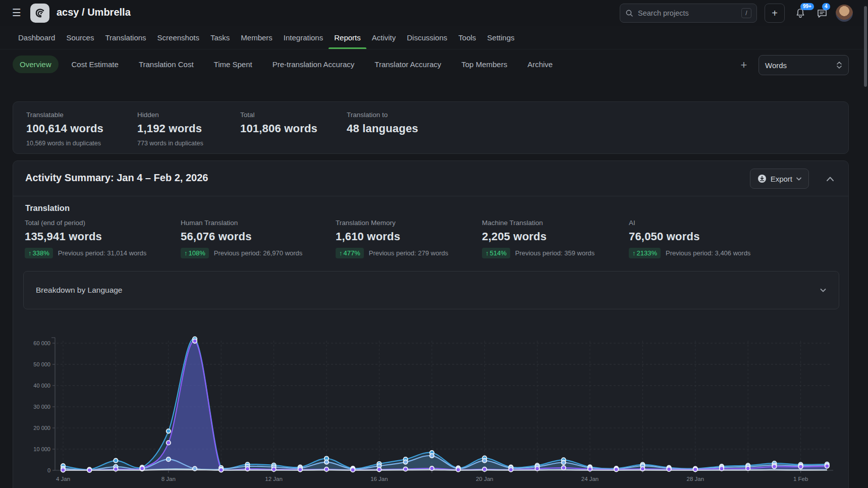  Describe the element at coordinates (781, 179) in the screenshot. I see `export-label: Export` at that location.